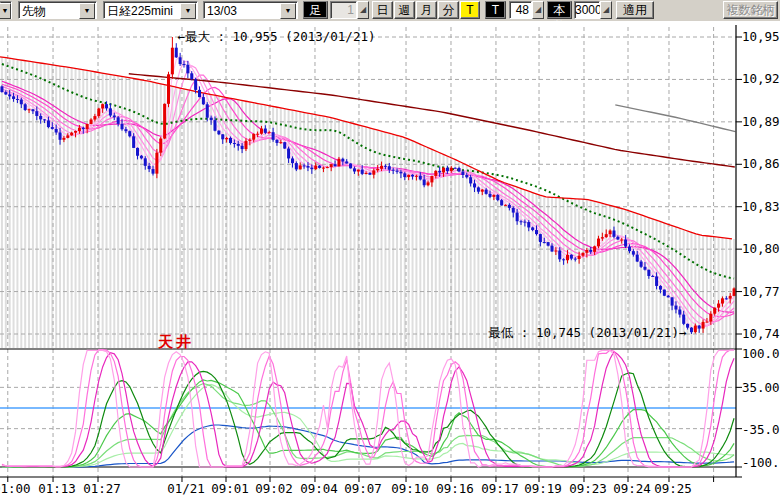 This screenshot has height=501, width=780. I want to click on minute-button: 分, so click(448, 10).